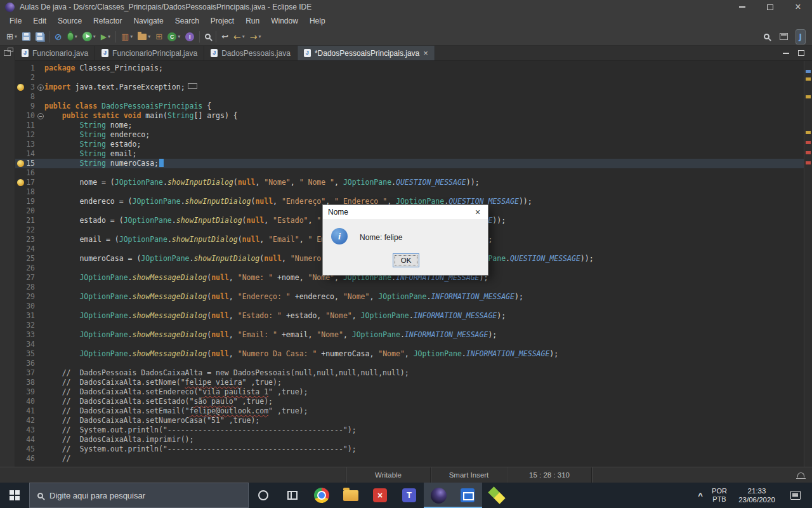 This screenshot has width=812, height=508. I want to click on clock: 21:33 23/06/2020, so click(757, 495).